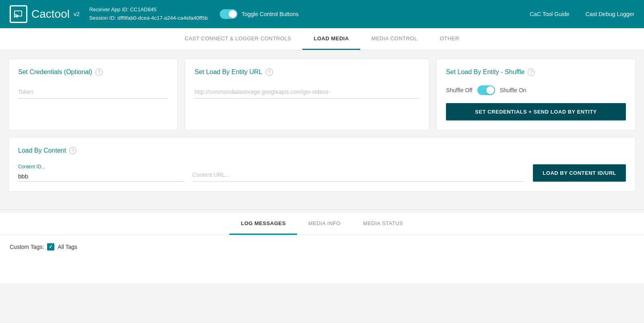 The image size is (644, 323). What do you see at coordinates (322, 247) in the screenshot?
I see `custom-tags-row: Custom Tags: All Tags` at bounding box center [322, 247].